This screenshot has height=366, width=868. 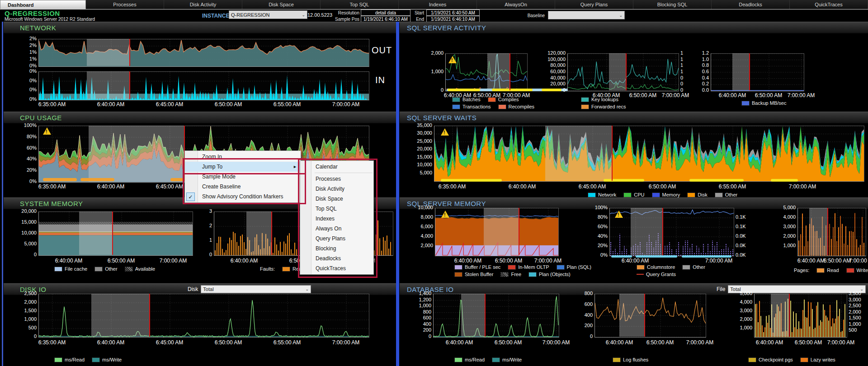 What do you see at coordinates (125, 5) in the screenshot?
I see `tab-processes: Processes` at bounding box center [125, 5].